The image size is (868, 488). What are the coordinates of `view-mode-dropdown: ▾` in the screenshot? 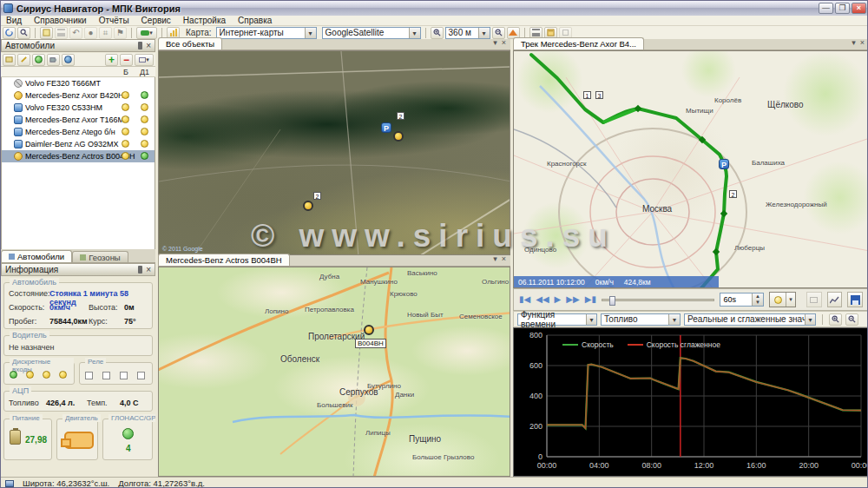 It's located at (144, 60).